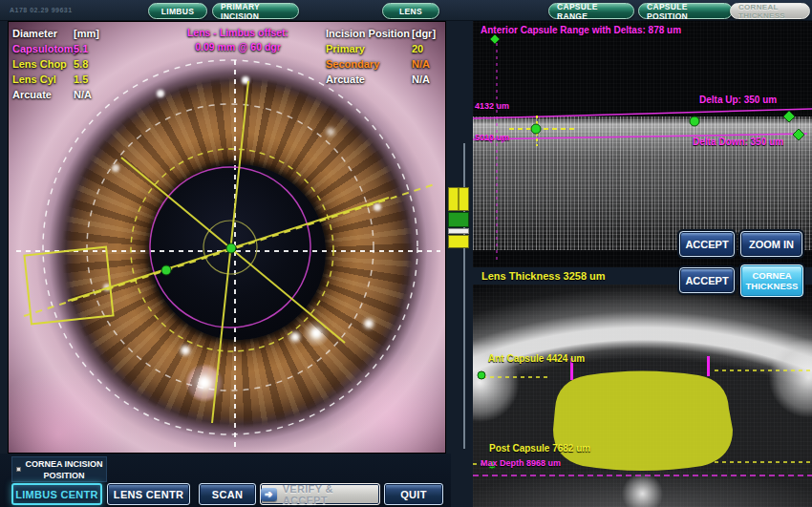 The width and height of the screenshot is (812, 507). Describe the element at coordinates (231, 248) in the screenshot. I see `center-green-marker` at that location.